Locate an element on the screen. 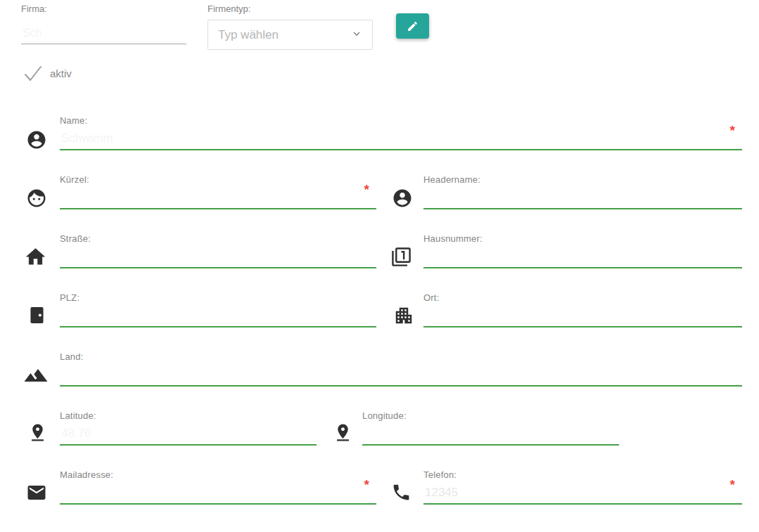 This screenshot has height=532, width=759. telefon-value: 12345 is located at coordinates (442, 493).